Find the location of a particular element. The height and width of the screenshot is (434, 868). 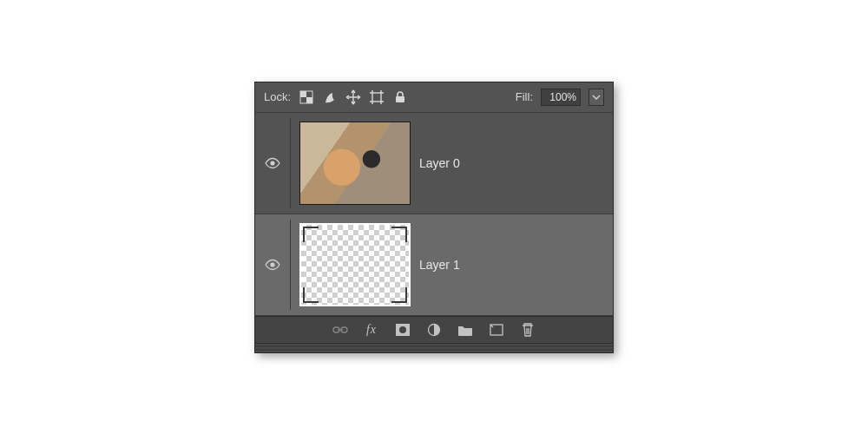

link-layers-icon is located at coordinates (340, 330).